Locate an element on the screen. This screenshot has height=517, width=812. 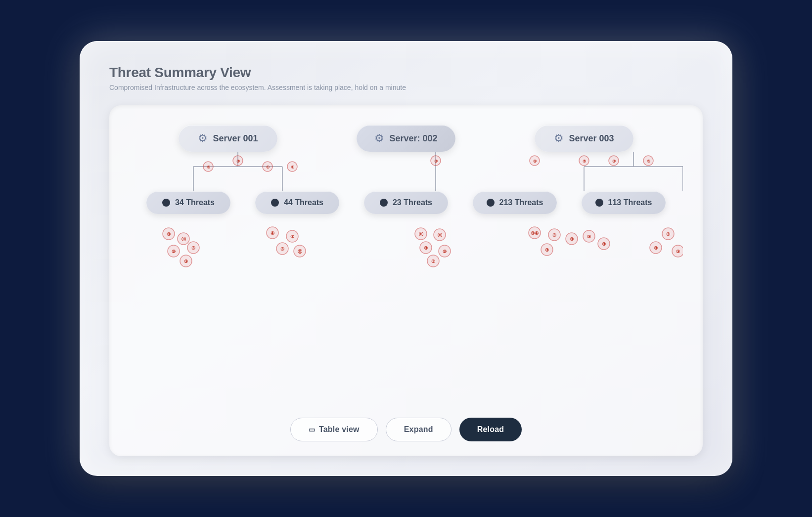
badges-svg: ③ ⓪ ③ ③ ③ ④ ③ ③ is located at coordinates (406, 249).